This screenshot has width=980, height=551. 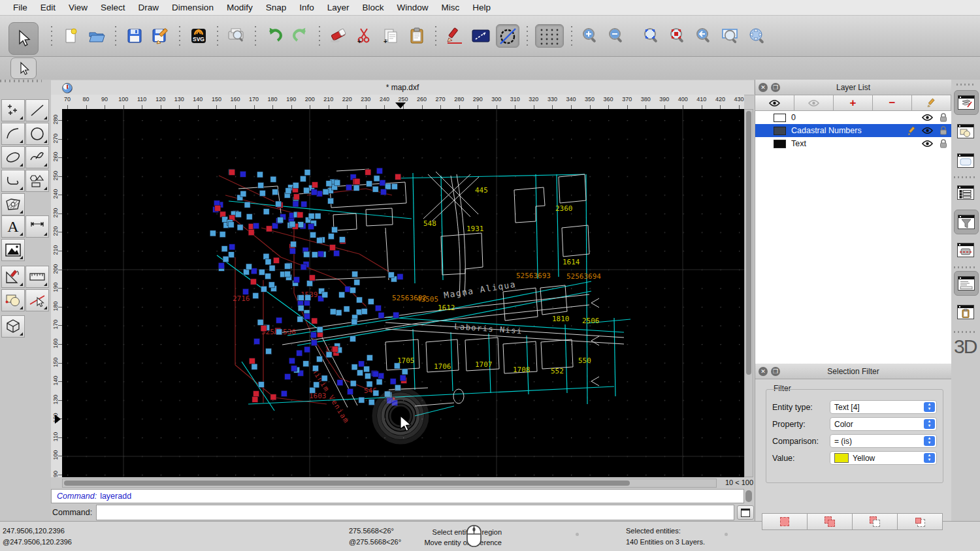 What do you see at coordinates (749, 293) in the screenshot?
I see `vertical-scrollbar` at bounding box center [749, 293].